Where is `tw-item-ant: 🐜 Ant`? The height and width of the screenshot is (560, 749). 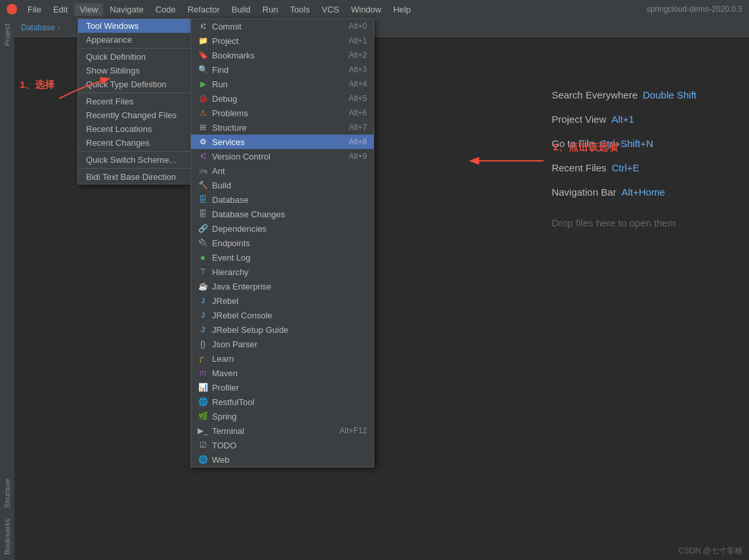
tw-item-ant: 🐜 Ant is located at coordinates (282, 171).